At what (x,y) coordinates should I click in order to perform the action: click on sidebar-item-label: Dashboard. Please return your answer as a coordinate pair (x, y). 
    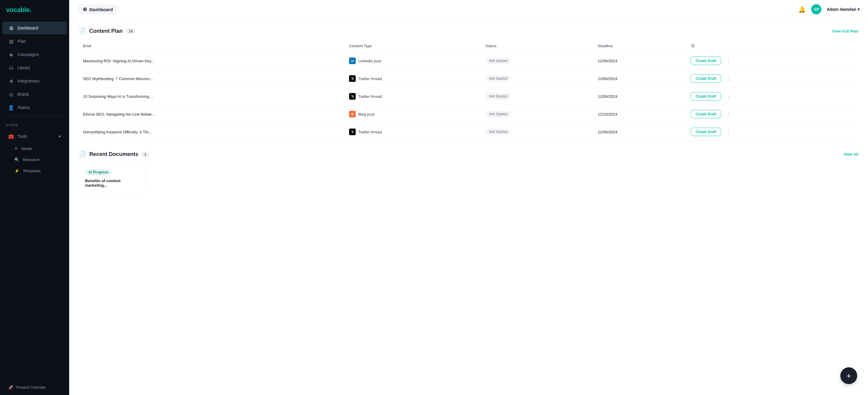
    Looking at the image, I should click on (28, 28).